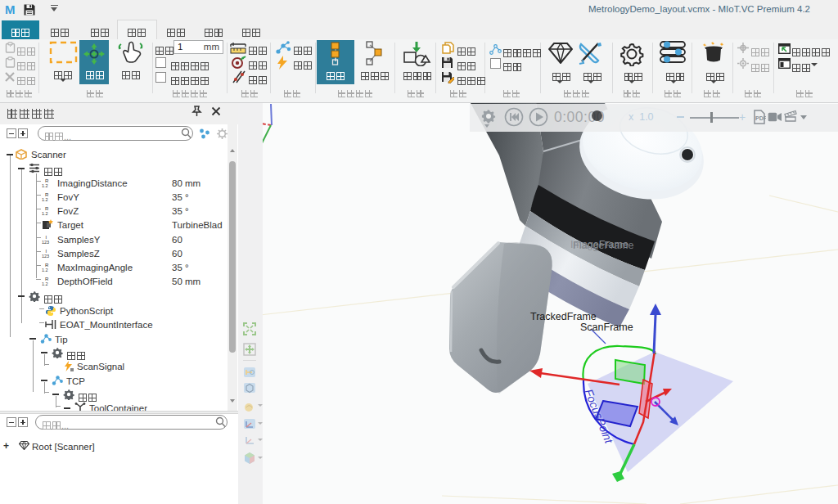 The width and height of the screenshot is (838, 504). Describe the element at coordinates (563, 317) in the screenshot. I see `svg-text: TrackedFrame` at that location.